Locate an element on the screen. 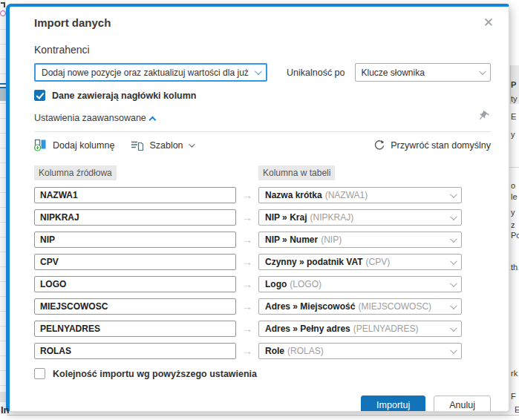 This screenshot has width=519, height=420. cancel-button: Anuluj is located at coordinates (462, 404).